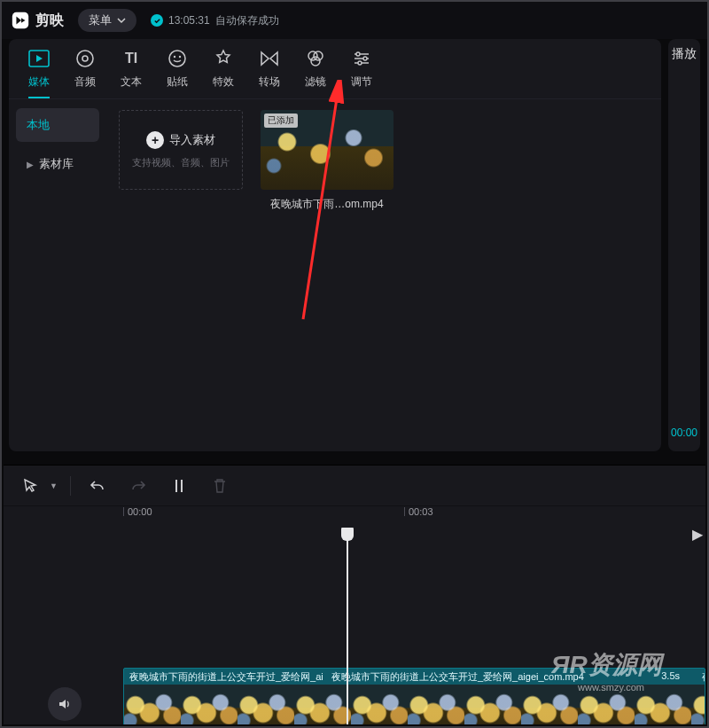 This screenshot has width=709, height=728. I want to click on effect-icon, so click(223, 59).